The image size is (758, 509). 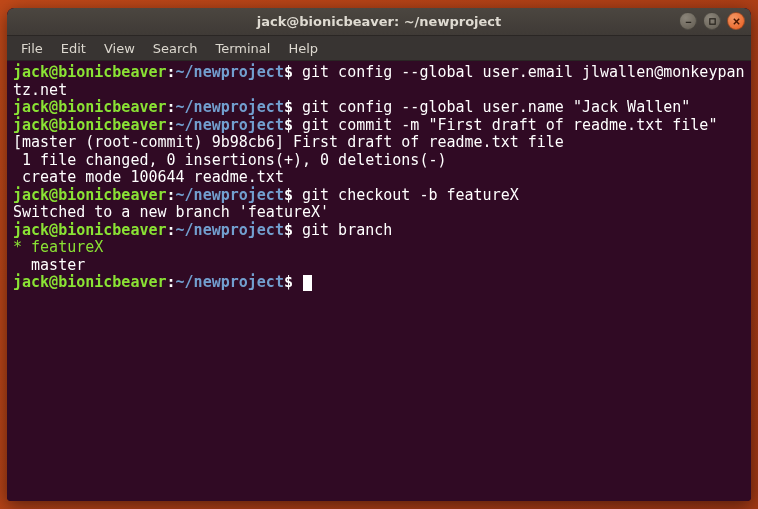 What do you see at coordinates (379, 143) in the screenshot?
I see `terminal-line: [master (root-commit) 9b98cb6] First dra…` at bounding box center [379, 143].